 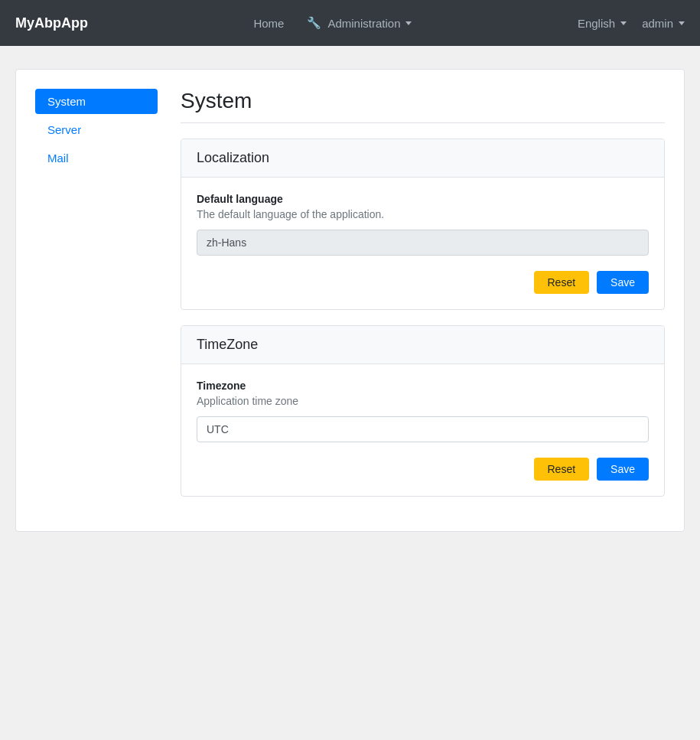 I want to click on nav-center: Home 🔧 Administration, so click(x=332, y=23).